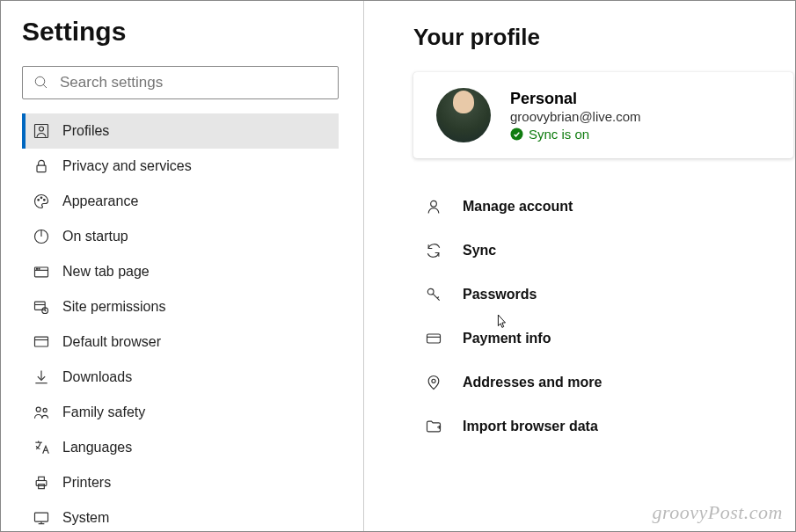 Image resolution: width=796 pixels, height=532 pixels. What do you see at coordinates (41, 483) in the screenshot?
I see `printer-icon` at bounding box center [41, 483].